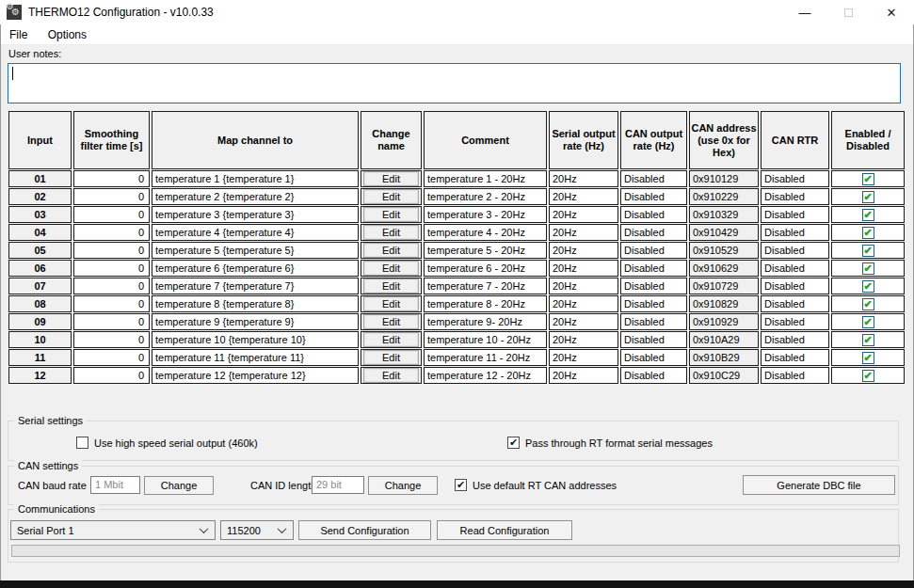 The width and height of the screenshot is (914, 588). I want to click on pass-through-checkbox: ✔, so click(514, 442).